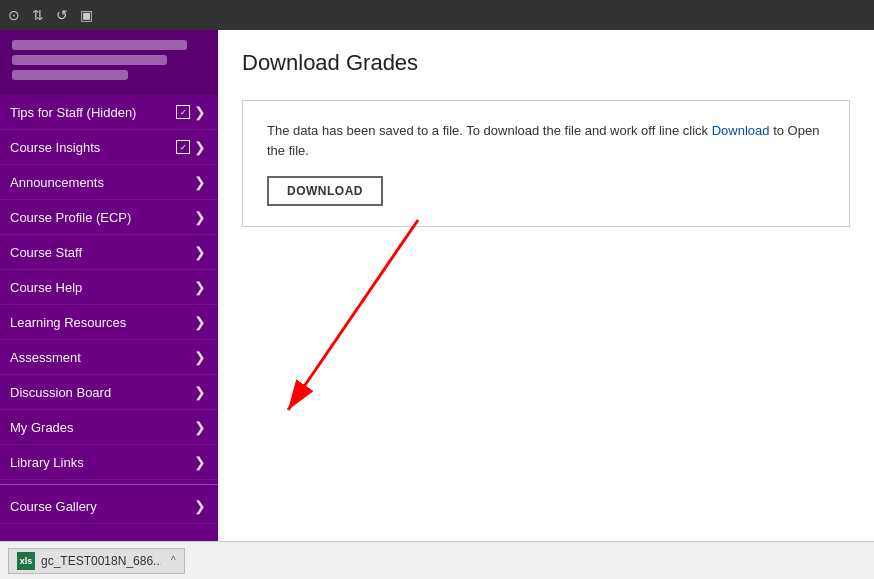 This screenshot has width=874, height=579. Describe the element at coordinates (546, 140) in the screenshot. I see `info-text: The data has been saved to a file. To do…` at that location.